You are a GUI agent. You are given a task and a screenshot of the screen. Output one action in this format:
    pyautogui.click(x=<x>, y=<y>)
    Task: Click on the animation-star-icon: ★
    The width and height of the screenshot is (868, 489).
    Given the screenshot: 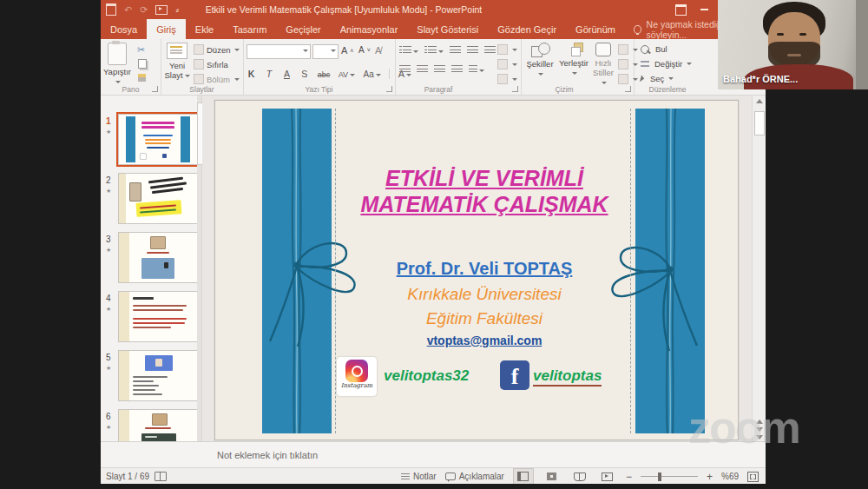 What is the action you would take?
    pyautogui.click(x=108, y=132)
    